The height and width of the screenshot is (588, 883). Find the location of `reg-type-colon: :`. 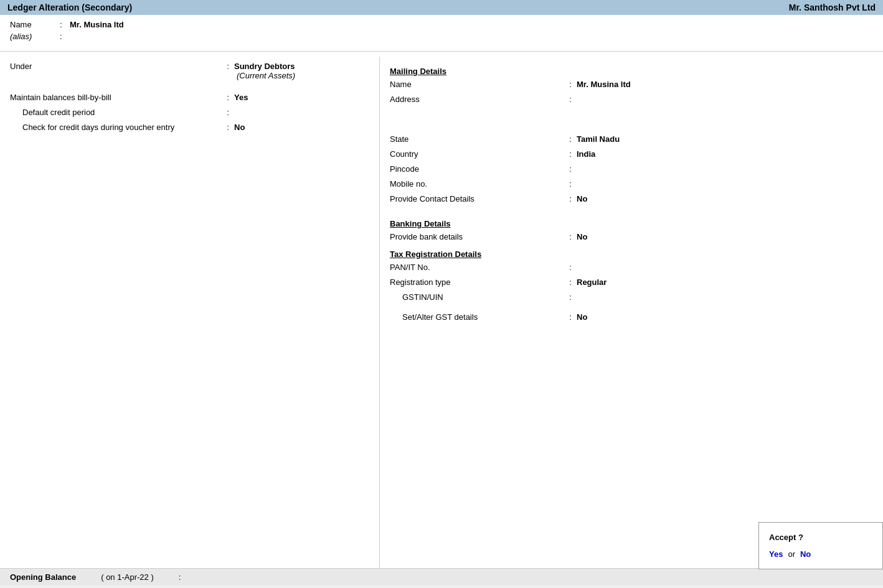

reg-type-colon: : is located at coordinates (570, 282).